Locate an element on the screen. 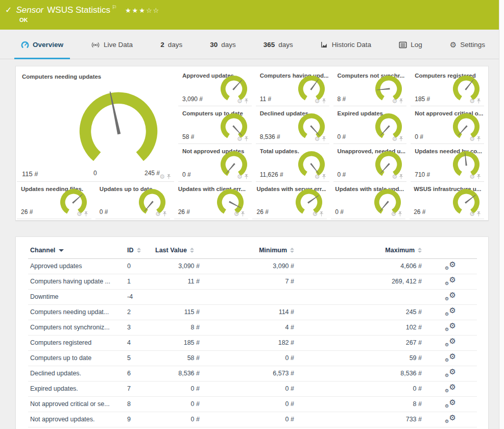 The image size is (504, 429). column-header-id: ID is located at coordinates (139, 250).